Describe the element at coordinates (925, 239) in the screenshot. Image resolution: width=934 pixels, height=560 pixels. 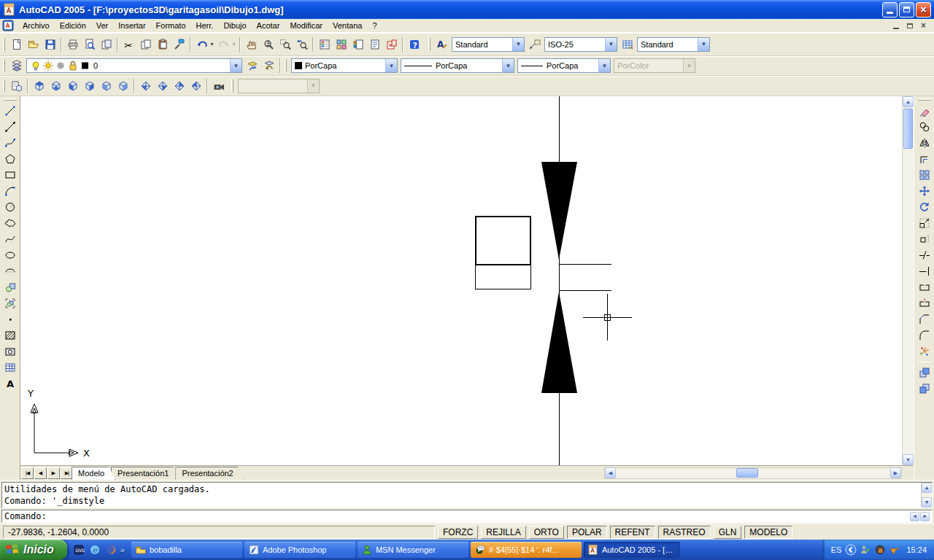
I see `stretch-button` at that location.